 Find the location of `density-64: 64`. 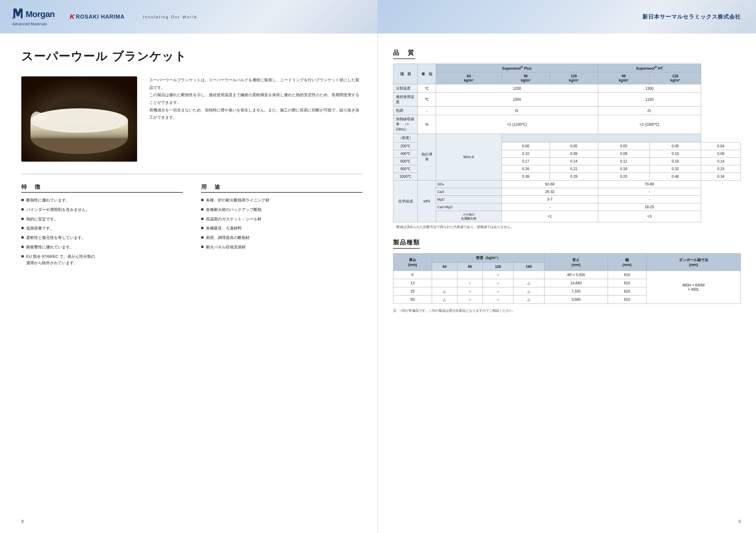

density-64: 64 is located at coordinates (445, 266).